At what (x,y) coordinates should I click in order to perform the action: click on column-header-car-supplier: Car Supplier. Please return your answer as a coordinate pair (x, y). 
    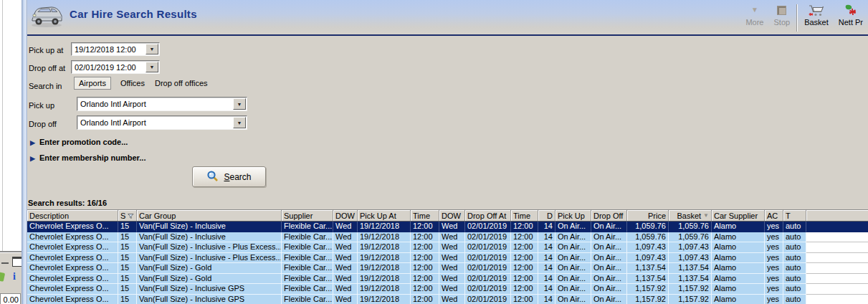
    Looking at the image, I should click on (738, 215).